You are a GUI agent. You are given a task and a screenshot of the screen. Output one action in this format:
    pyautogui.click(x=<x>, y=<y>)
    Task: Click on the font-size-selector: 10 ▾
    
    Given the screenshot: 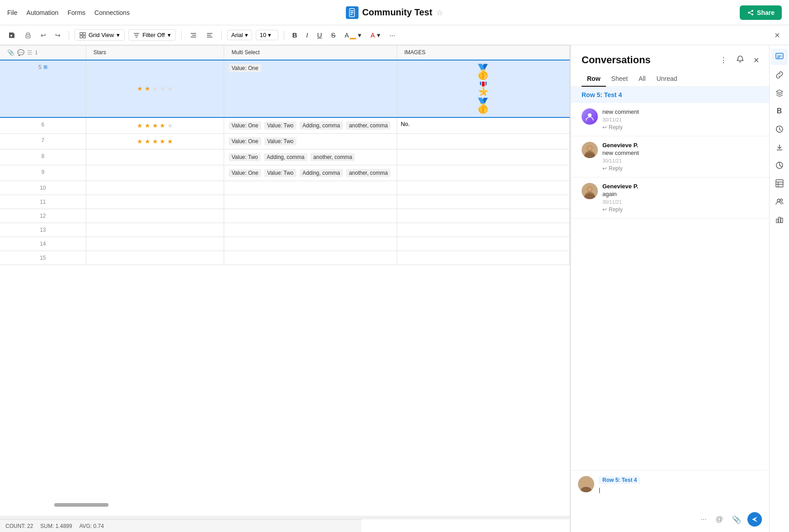 What is the action you would take?
    pyautogui.click(x=267, y=35)
    